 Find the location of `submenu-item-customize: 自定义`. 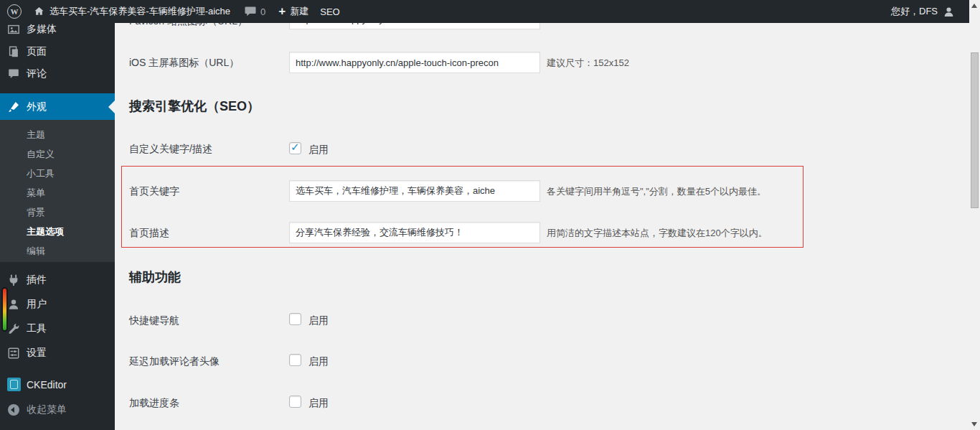

submenu-item-customize: 自定义 is located at coordinates (57, 154).